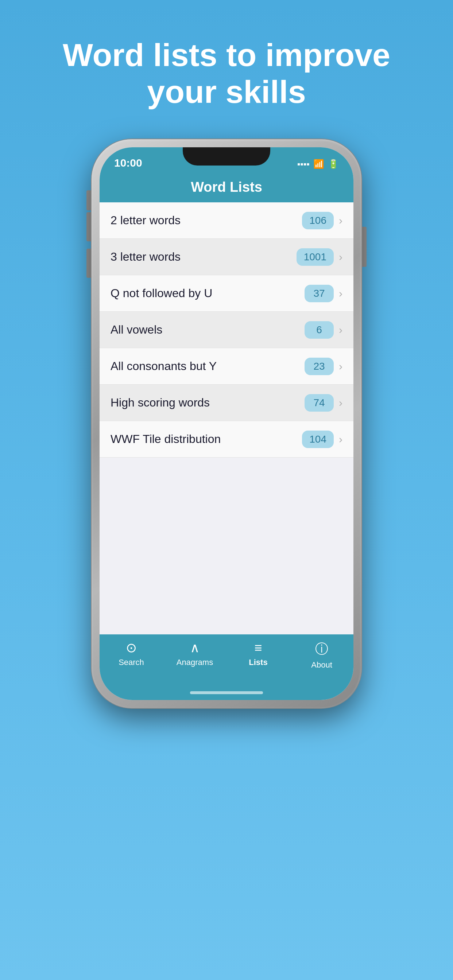 This screenshot has width=453, height=980. Describe the element at coordinates (131, 663) in the screenshot. I see `tab-search-label: Search` at that location.